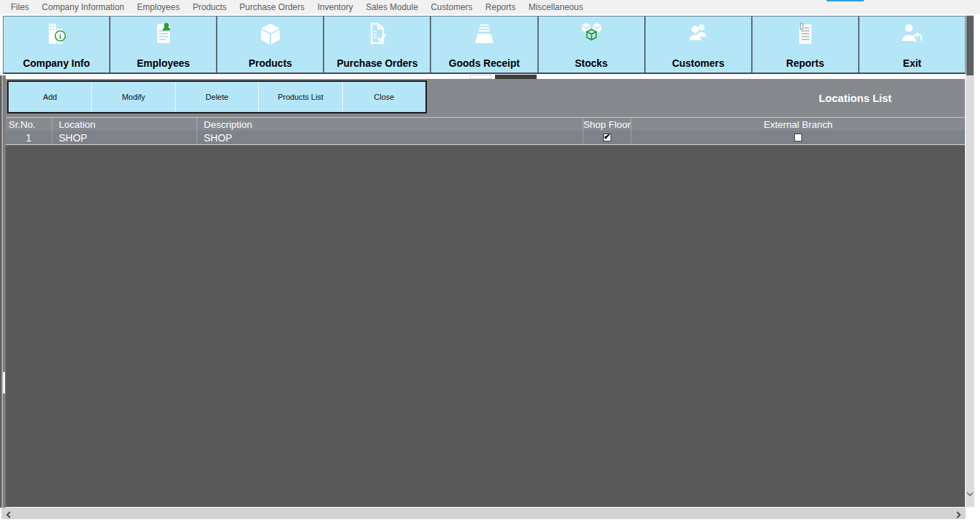 The width and height of the screenshot is (980, 522). What do you see at coordinates (29, 124) in the screenshot?
I see `column-header-sr-no: Sr.No.` at bounding box center [29, 124].